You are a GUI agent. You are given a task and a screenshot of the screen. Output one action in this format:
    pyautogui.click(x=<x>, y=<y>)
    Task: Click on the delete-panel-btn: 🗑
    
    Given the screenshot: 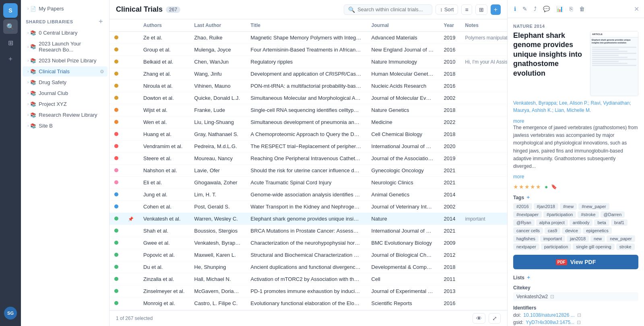 What is the action you would take?
    pyautogui.click(x=582, y=9)
    